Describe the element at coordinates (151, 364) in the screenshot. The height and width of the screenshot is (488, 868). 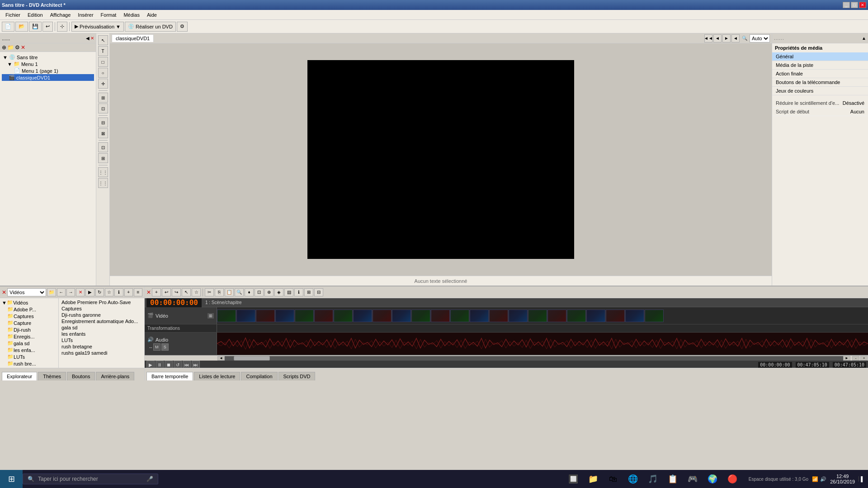
I see `play-btn: ▶` at that location.